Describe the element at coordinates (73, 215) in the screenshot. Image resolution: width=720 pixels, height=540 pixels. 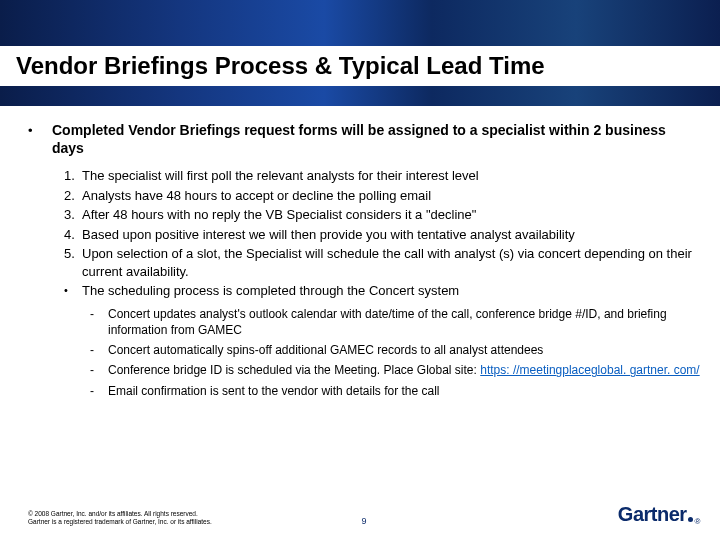
I see `num-marker: 3.` at that location.